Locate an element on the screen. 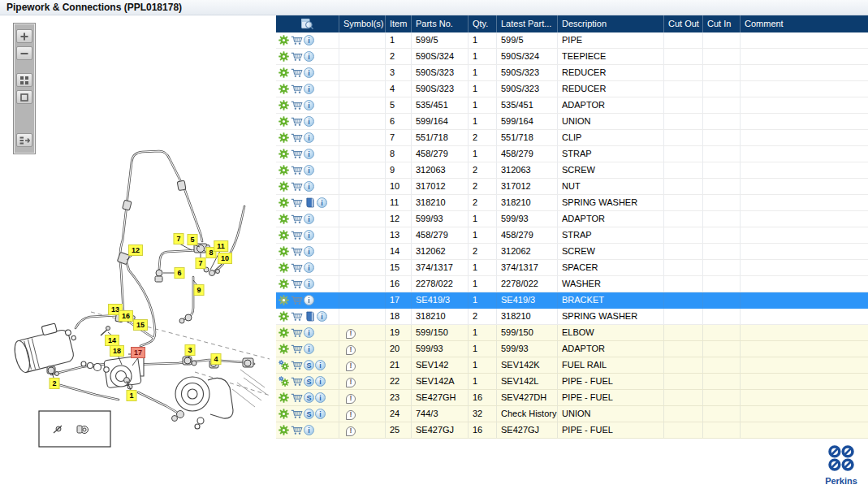 The image size is (868, 489). diagram-callout-15: 15 is located at coordinates (140, 325).